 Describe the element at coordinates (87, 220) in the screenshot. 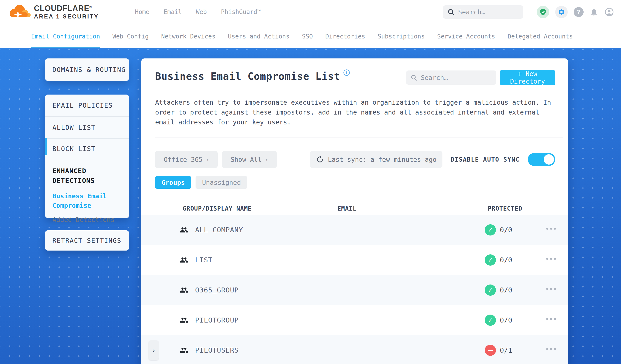

I see `sidebar-item-added-detections: Added Detections` at that location.